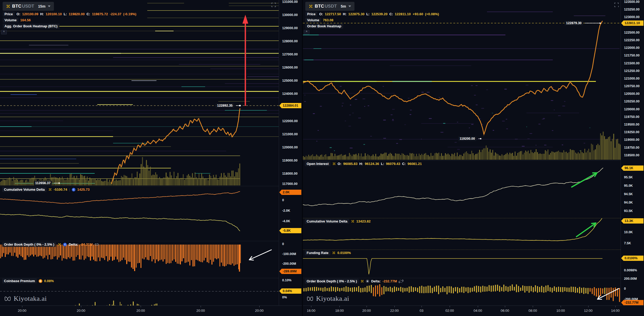 The height and width of the screenshot is (316, 644). What do you see at coordinates (29, 244) in the screenshot?
I see `obd-label: Order Book Depth ( 0% - 2.5% )` at bounding box center [29, 244].